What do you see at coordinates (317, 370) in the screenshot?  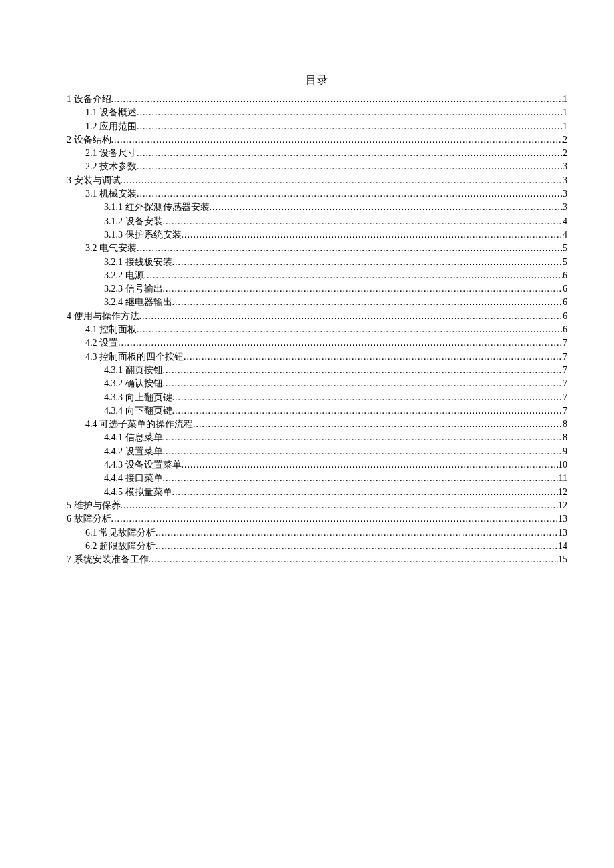 I see `toc-entry: 4.3.1 翻页按钮7` at bounding box center [317, 370].